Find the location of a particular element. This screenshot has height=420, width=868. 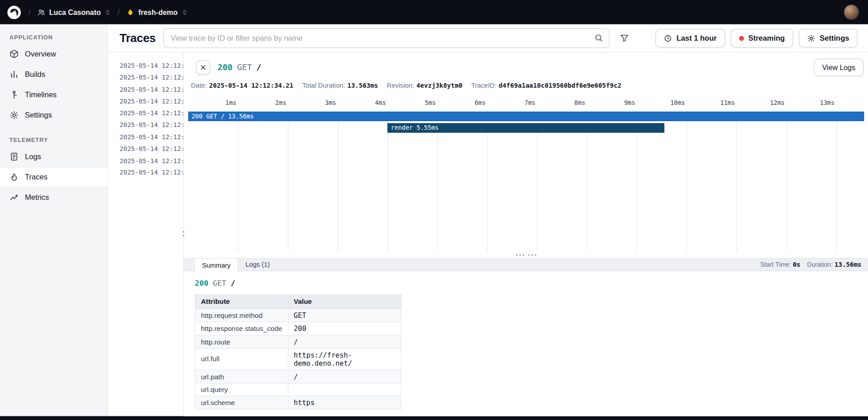

trace-title: 200 GET / is located at coordinates (240, 67).